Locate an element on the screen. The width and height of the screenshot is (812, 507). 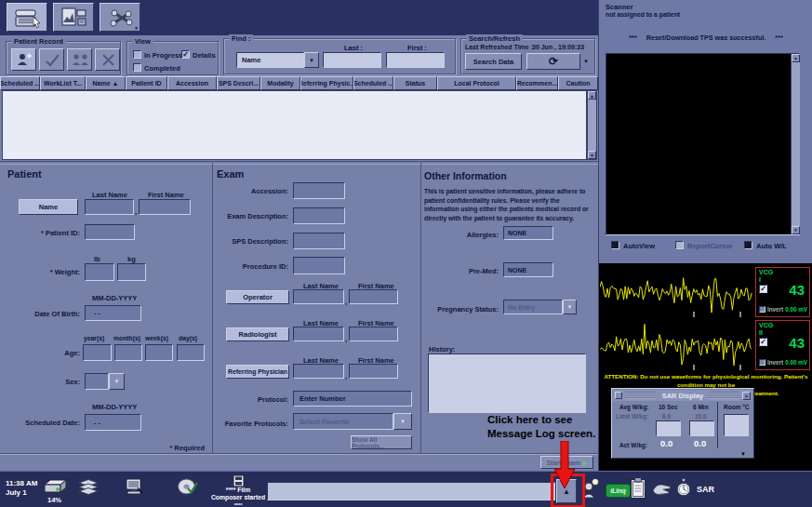
viewer-scroll-down-icon: ▼ is located at coordinates (796, 231).